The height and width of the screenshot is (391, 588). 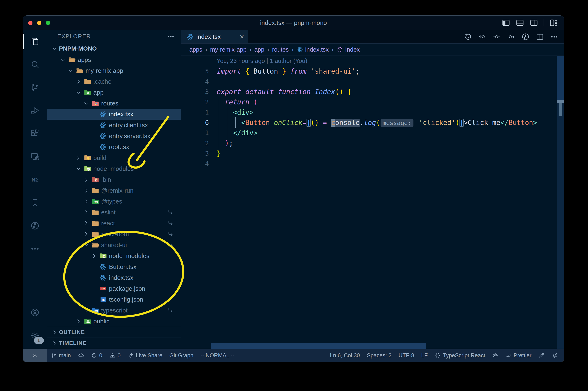 What do you see at coordinates (114, 125) in the screenshot?
I see `sidebar-item-entry-client-tsx: entry.client.tsx` at bounding box center [114, 125].